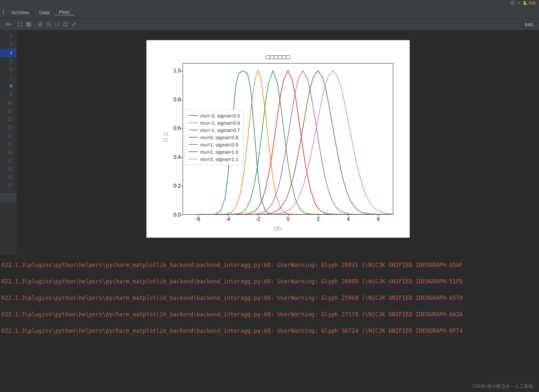 The image size is (539, 392). I want to click on line-number: 2, so click(8, 36).